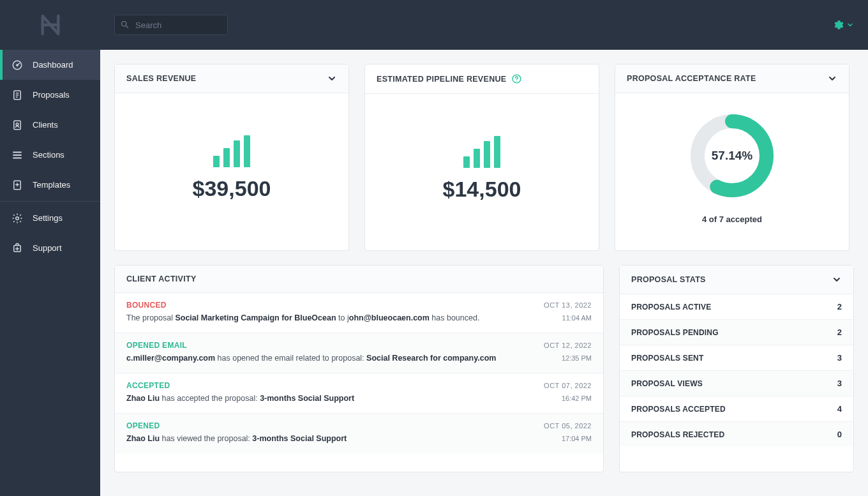 The image size is (868, 496). I want to click on acceptance-caption: 4 of 7 accepted, so click(732, 220).